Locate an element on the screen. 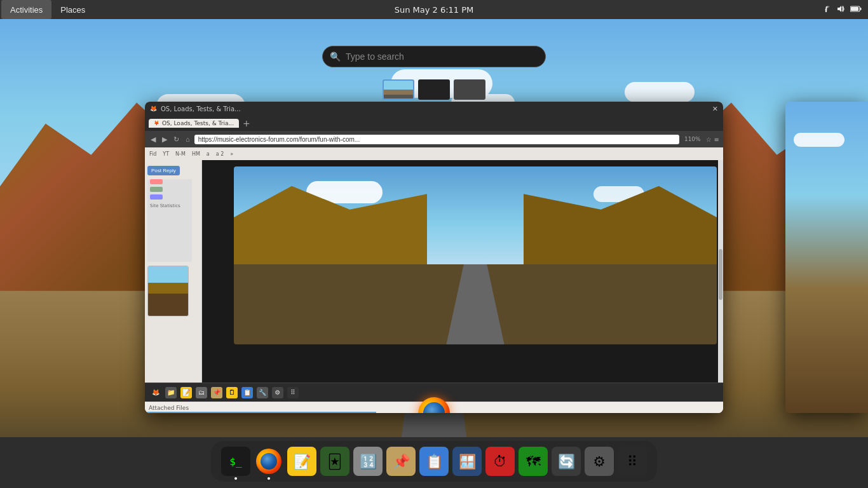  browser-title-text: OS, Loads, Tests, & Tria... is located at coordinates (435, 109).